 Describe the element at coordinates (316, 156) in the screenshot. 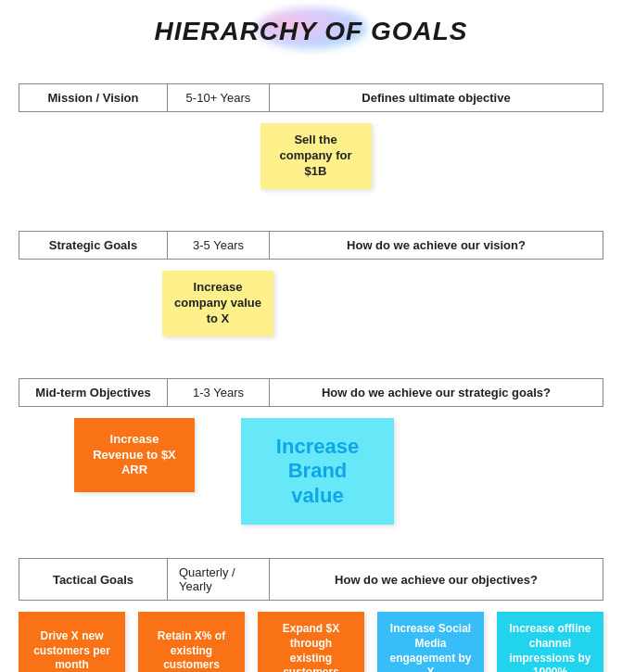

I see `sticky-sell-company: Sell the company for $1B` at that location.